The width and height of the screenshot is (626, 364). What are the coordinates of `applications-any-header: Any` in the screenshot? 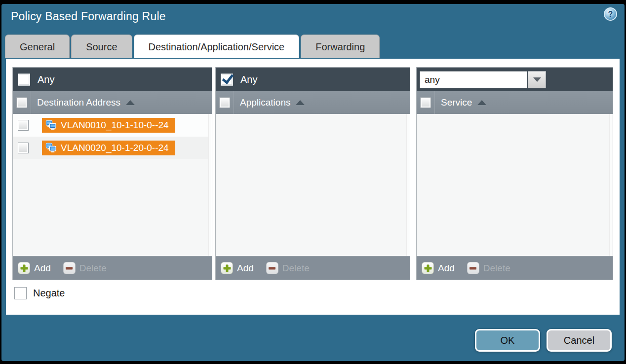 It's located at (313, 79).